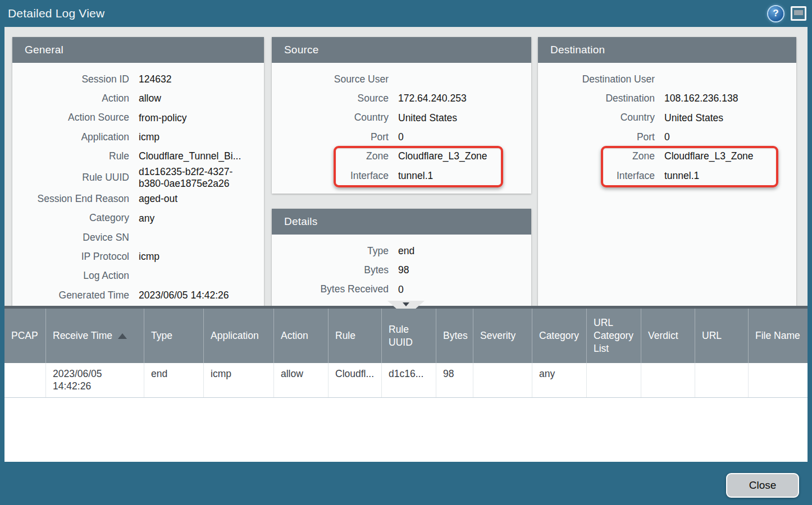 The image size is (812, 505). Describe the element at coordinates (330, 270) in the screenshot. I see `field-label: Bytes` at that location.